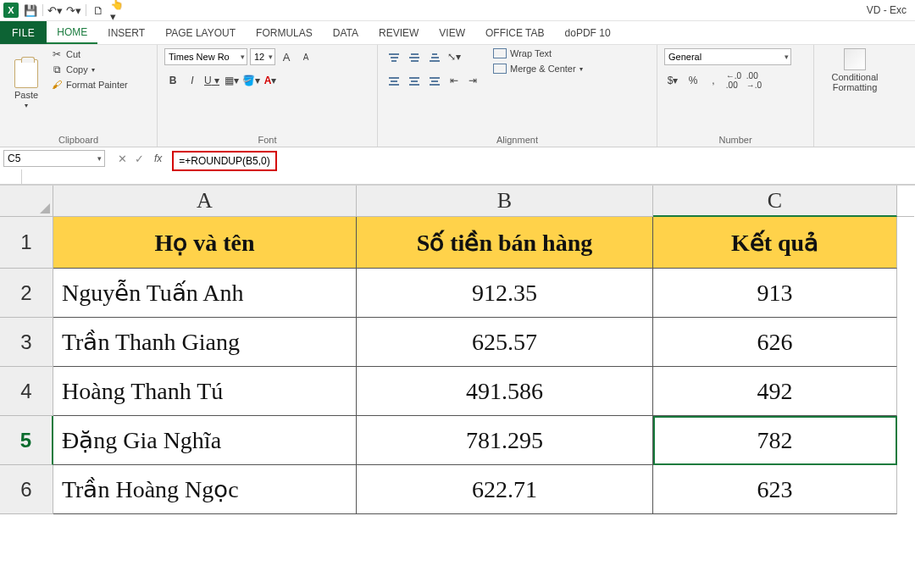  What do you see at coordinates (515, 32) in the screenshot?
I see `tab-office-tab: OFFICE TAB` at bounding box center [515, 32].